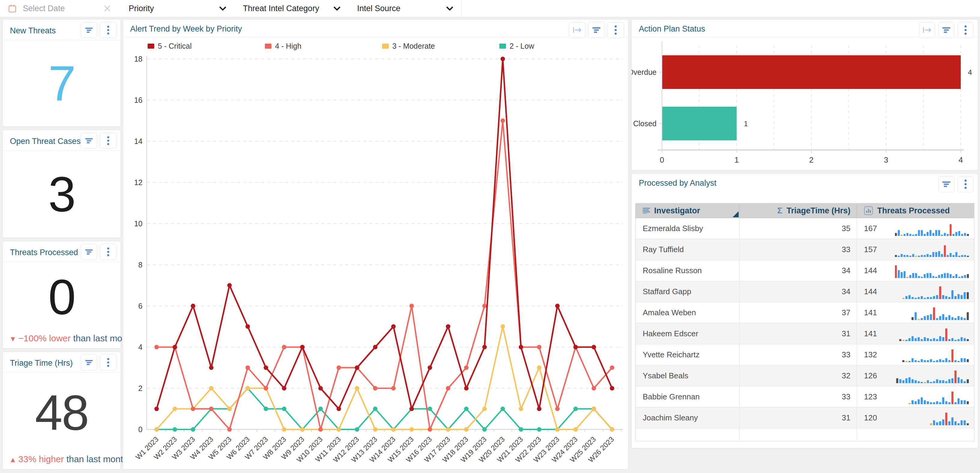 The height and width of the screenshot is (473, 980). I want to click on threats-processed-cell: 141, so click(915, 313).